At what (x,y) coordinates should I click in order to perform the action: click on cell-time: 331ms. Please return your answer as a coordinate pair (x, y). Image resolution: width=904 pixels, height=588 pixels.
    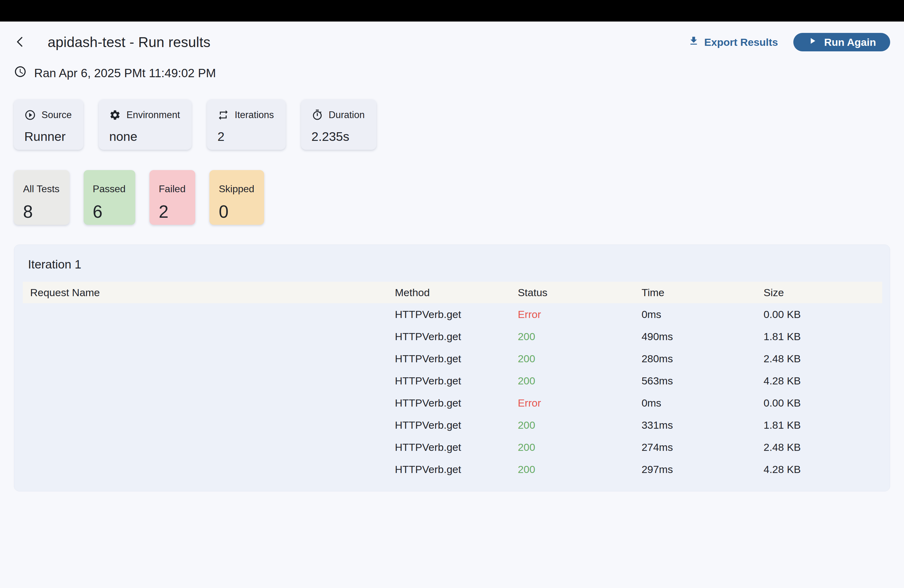
    Looking at the image, I should click on (703, 425).